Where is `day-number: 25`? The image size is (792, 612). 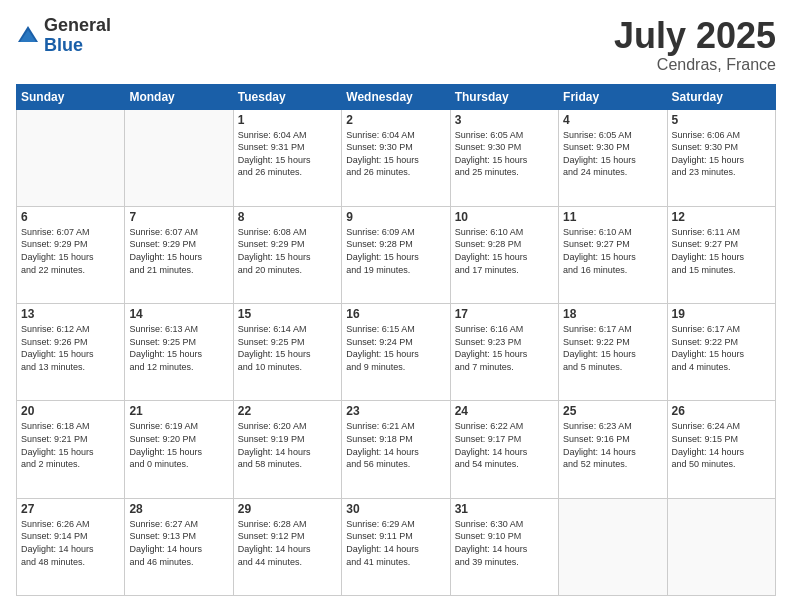
day-number: 25 is located at coordinates (612, 411).